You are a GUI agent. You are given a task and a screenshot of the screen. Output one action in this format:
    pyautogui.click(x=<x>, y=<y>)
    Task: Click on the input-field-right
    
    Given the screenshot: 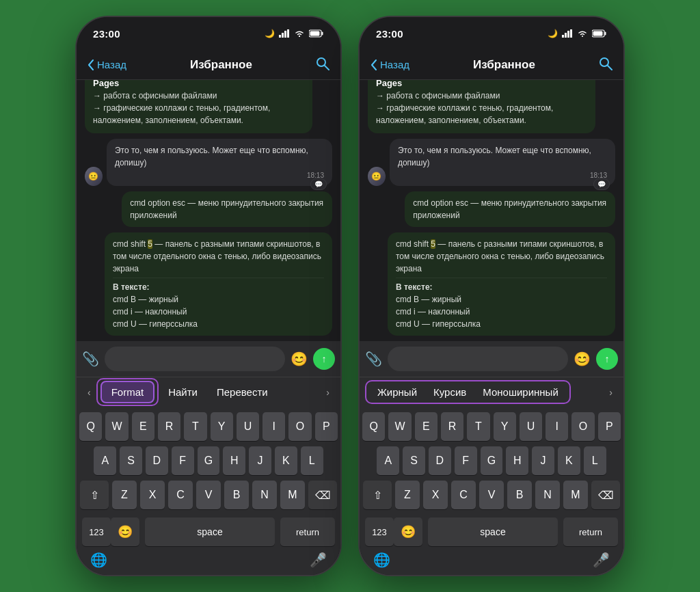 What is the action you would take?
    pyautogui.click(x=478, y=359)
    